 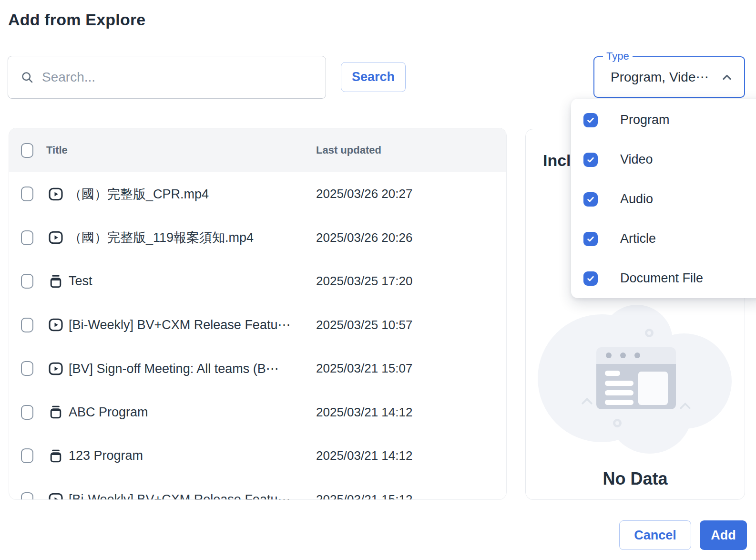 I want to click on page-title: Add from Explore, so click(x=77, y=20).